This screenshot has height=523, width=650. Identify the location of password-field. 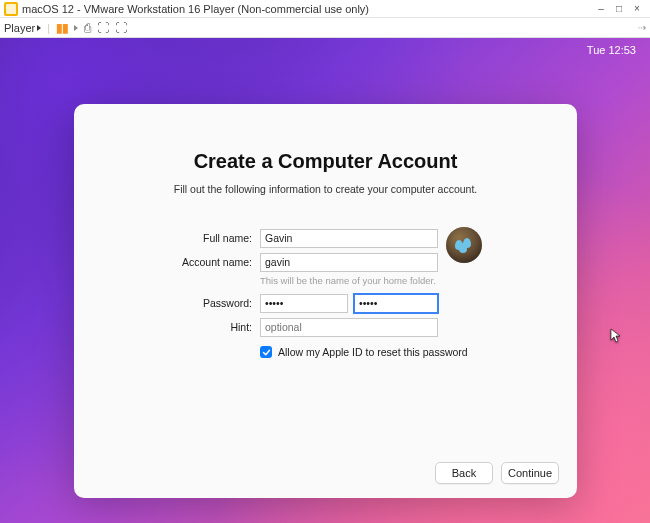
(304, 304).